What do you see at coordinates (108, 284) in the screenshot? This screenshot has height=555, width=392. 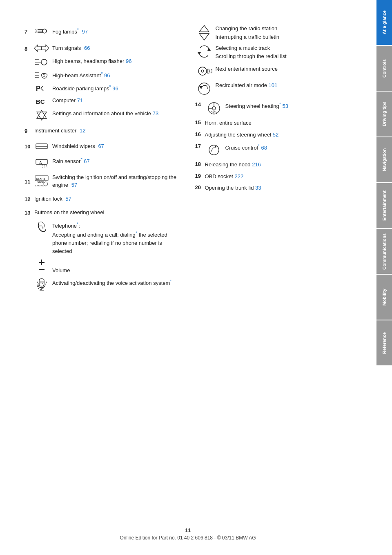 I see `item-13c: ◌̅ Activa` at bounding box center [108, 284].